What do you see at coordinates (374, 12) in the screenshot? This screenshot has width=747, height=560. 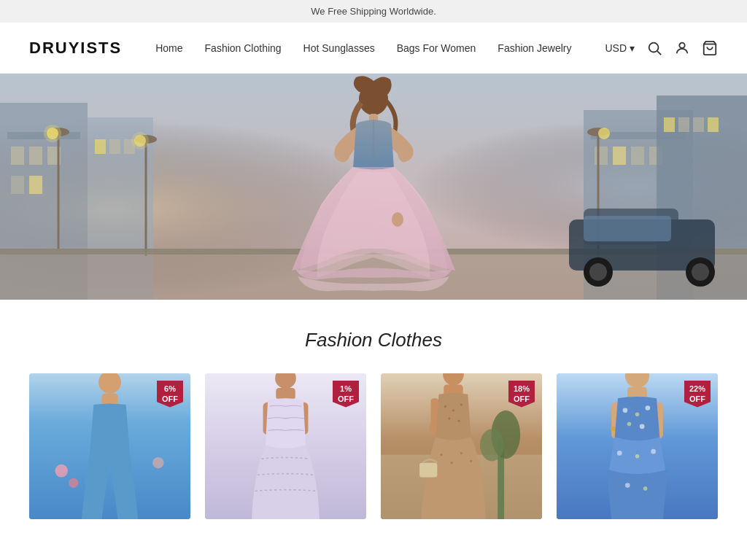 I see `banner-text: We Free Shipping Worldwide.` at bounding box center [374, 12].